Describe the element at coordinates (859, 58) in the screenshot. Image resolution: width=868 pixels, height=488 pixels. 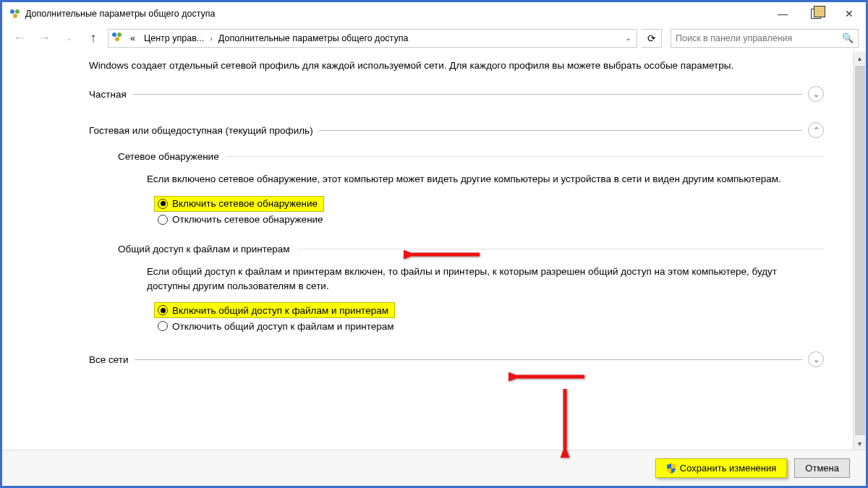
I see `scroll-up-icon: ▴` at that location.